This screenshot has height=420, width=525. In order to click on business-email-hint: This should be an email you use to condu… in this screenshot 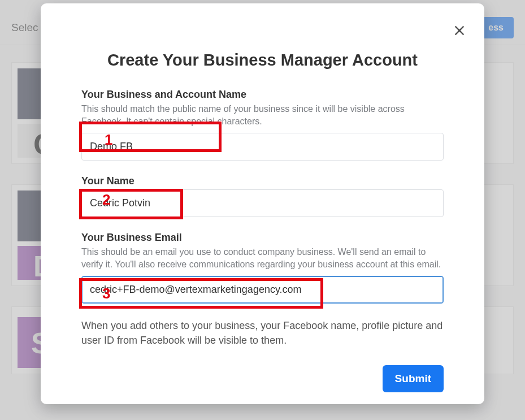, I will do `click(262, 258)`.